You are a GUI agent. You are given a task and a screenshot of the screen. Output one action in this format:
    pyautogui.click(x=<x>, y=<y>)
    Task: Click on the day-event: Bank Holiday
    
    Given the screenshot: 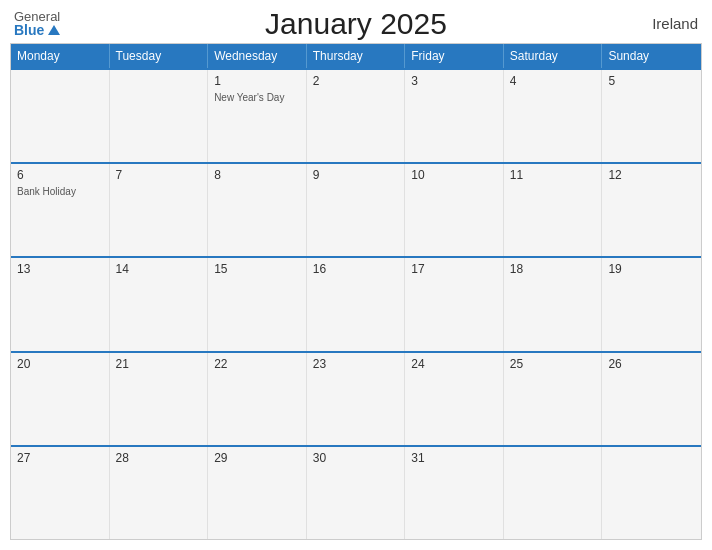 What is the action you would take?
    pyautogui.click(x=60, y=192)
    